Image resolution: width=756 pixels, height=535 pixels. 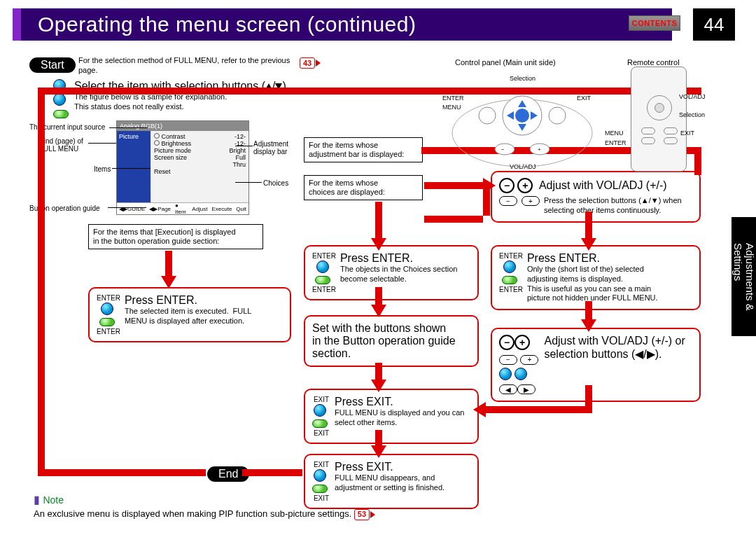 I want to click on start-pill: Start, so click(x=52, y=65).